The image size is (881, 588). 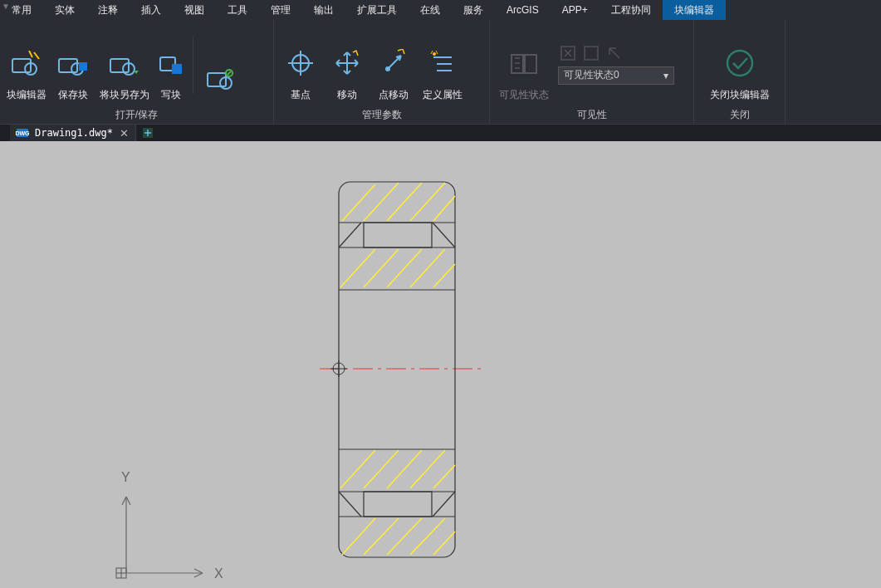 What do you see at coordinates (73, 133) in the screenshot?
I see `document-tab: DWG Drawing1.dwg* ✕` at bounding box center [73, 133].